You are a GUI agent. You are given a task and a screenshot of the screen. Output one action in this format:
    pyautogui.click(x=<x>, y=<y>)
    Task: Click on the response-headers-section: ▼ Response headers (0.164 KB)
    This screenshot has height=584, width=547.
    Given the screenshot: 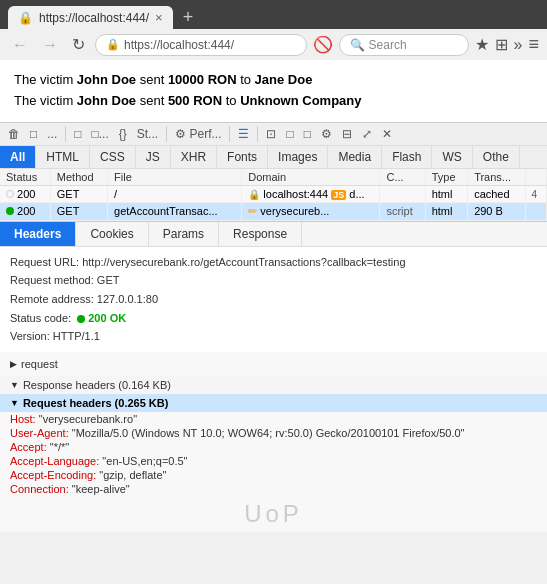 What is the action you would take?
    pyautogui.click(x=274, y=385)
    